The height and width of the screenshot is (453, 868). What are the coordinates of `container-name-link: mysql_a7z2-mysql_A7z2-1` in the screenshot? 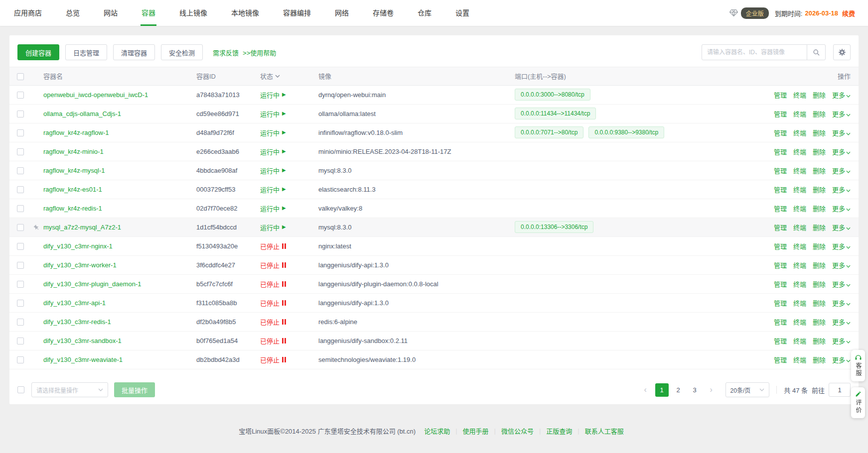 It's located at (82, 227).